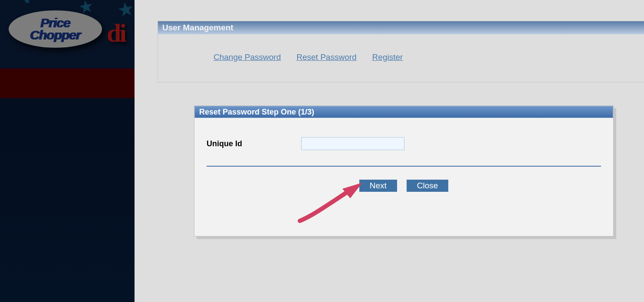  I want to click on unique-id-label: Unique Id, so click(254, 144).